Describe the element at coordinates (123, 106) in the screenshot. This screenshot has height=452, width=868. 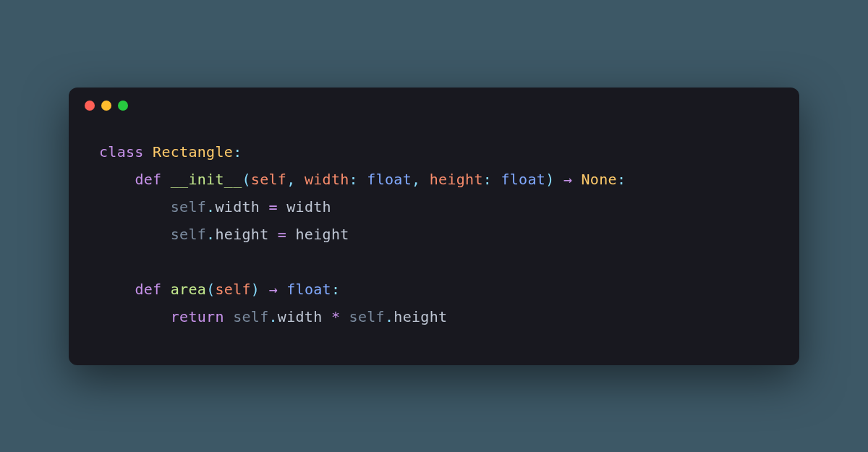
I see `zoom-icon` at that location.